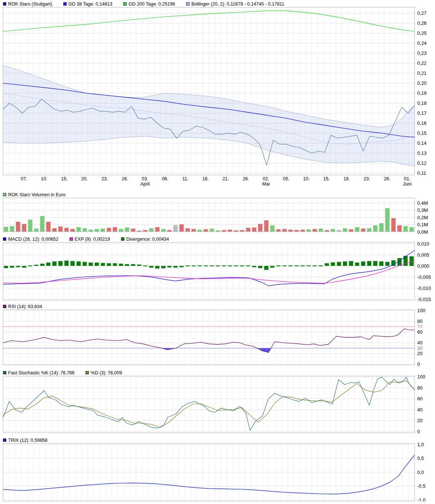 This screenshot has width=435, height=504. Describe the element at coordinates (218, 268) in the screenshot. I see `panel-macd: MACD (10, 4): 0,00652EXP (9): 0,00219Di…` at that location.